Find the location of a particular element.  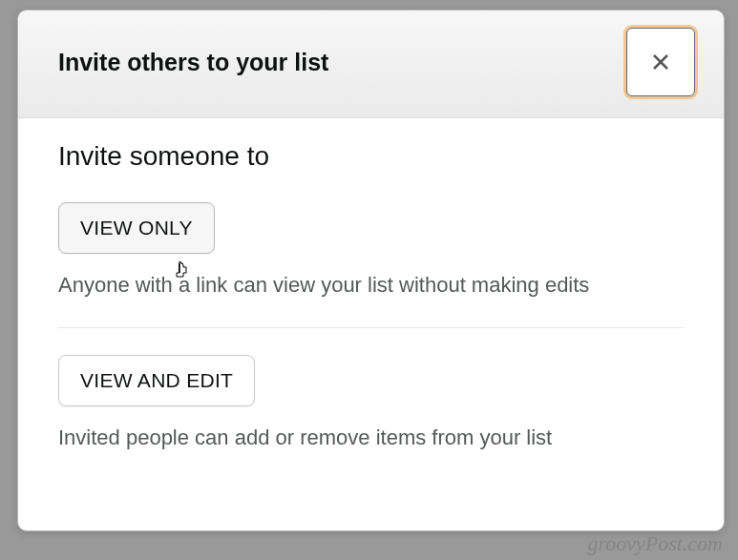

close-icon is located at coordinates (661, 62).